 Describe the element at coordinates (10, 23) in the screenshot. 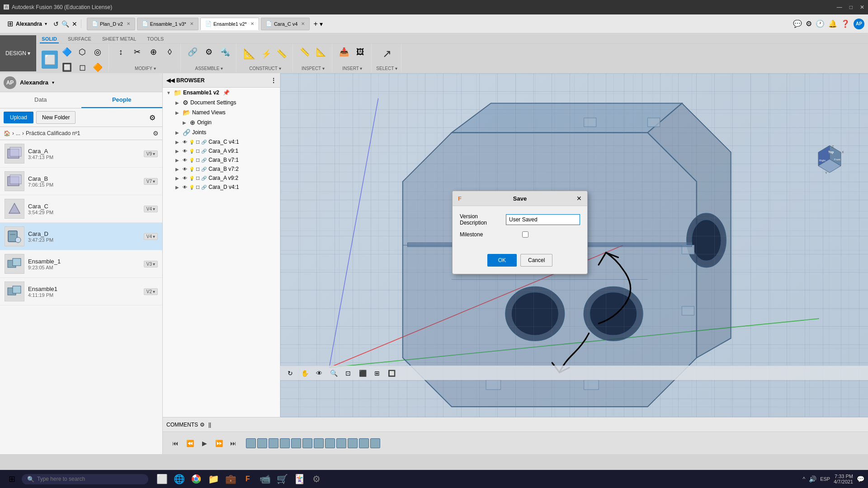

I see `grid-icon: ⊞` at that location.